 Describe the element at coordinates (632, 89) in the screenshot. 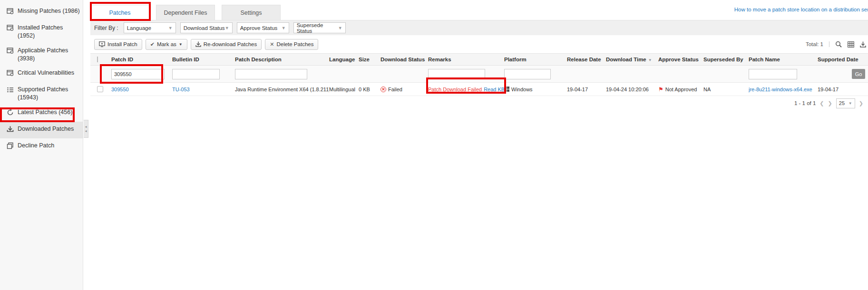

I see `download-time-cell: 19-04-24 10:20:06` at that location.